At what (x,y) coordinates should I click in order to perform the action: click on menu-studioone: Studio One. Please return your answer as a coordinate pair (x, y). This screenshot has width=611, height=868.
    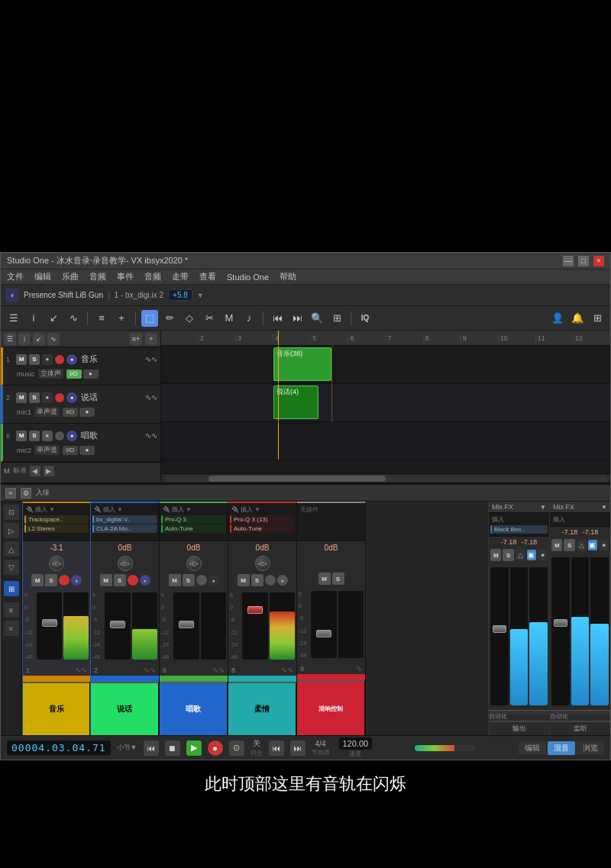
    Looking at the image, I should click on (247, 277).